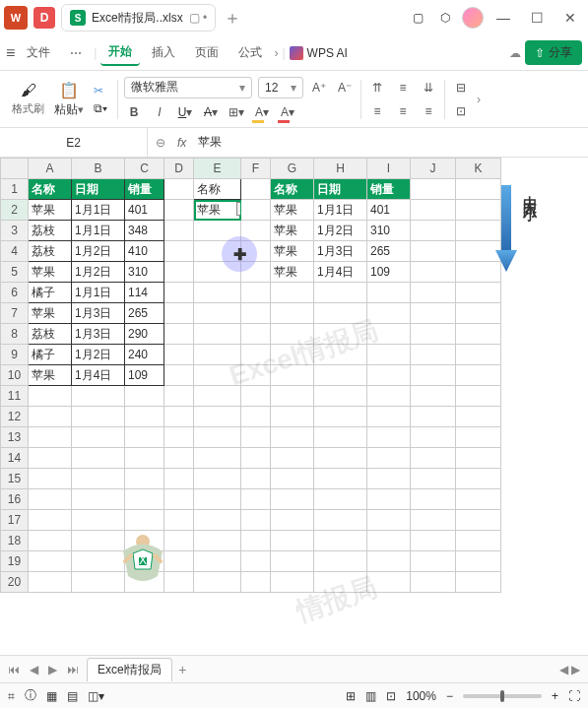  Describe the element at coordinates (98, 169) in the screenshot. I see `col-header-B: B` at that location.